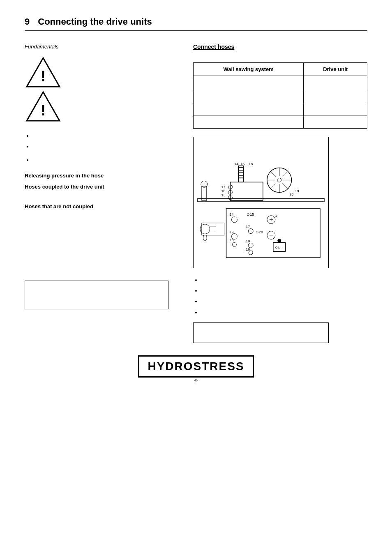 This screenshot has height=555, width=392. Describe the element at coordinates (95, 22) in the screenshot. I see `section-title: Connecting the drive units` at that location.